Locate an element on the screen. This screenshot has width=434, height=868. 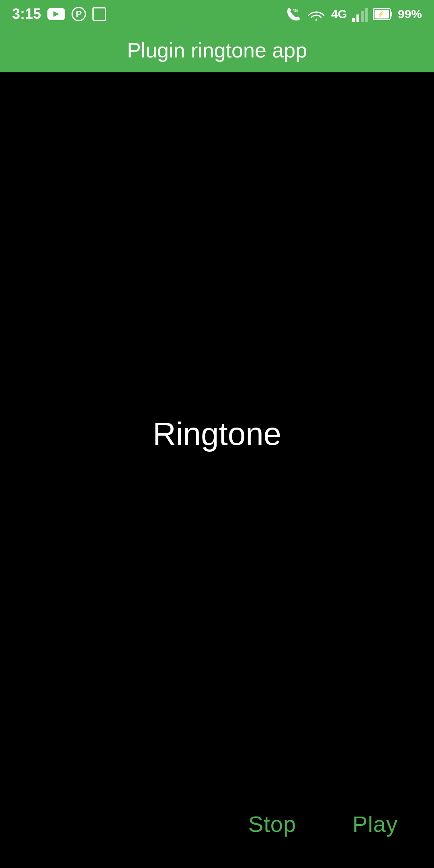
app-bar: Plugin ringtone app is located at coordinates (217, 50).